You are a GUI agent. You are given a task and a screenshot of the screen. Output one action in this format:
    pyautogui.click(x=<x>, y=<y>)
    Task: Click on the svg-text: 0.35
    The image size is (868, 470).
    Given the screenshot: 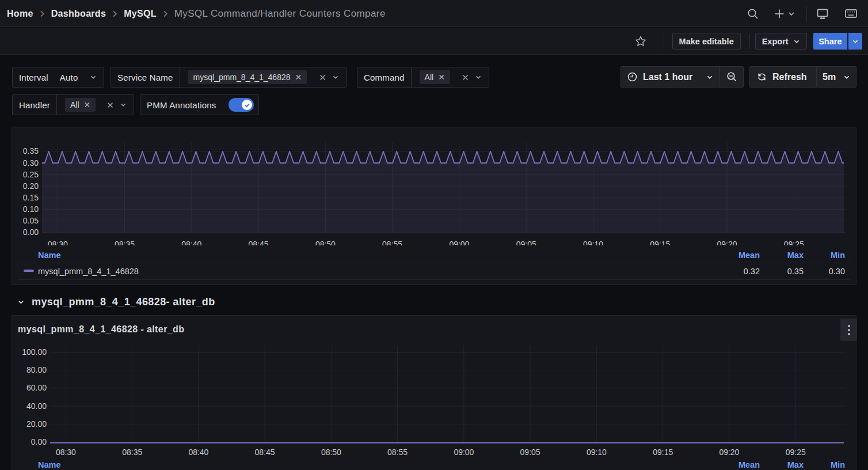 What is the action you would take?
    pyautogui.click(x=31, y=151)
    